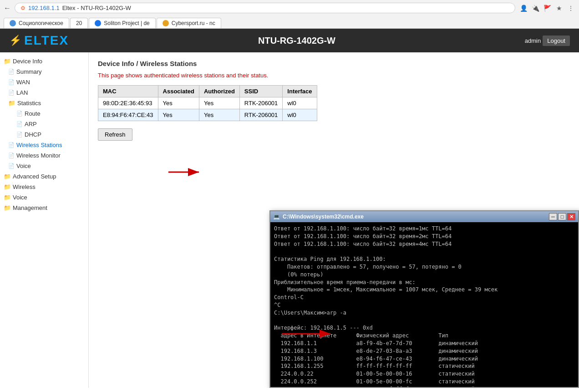 The image size is (579, 392). Describe the element at coordinates (265, 8) in the screenshot. I see `url-bar: ⚙ 192.168.1.1 Eltex - NTU-RG-1402G-W` at that location.